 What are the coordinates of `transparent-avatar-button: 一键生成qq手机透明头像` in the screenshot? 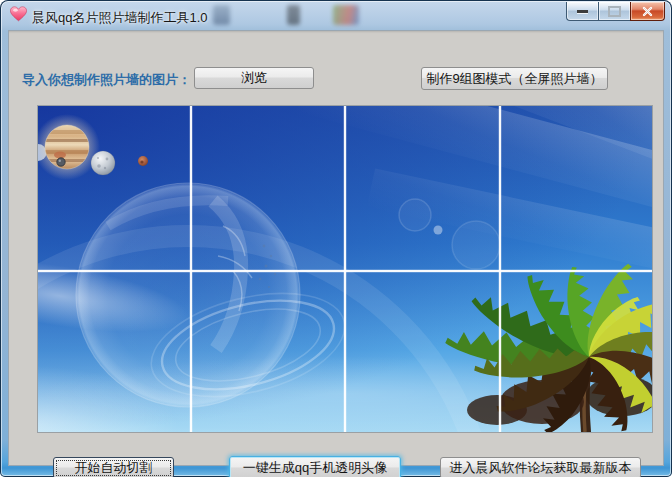 It's located at (315, 466).